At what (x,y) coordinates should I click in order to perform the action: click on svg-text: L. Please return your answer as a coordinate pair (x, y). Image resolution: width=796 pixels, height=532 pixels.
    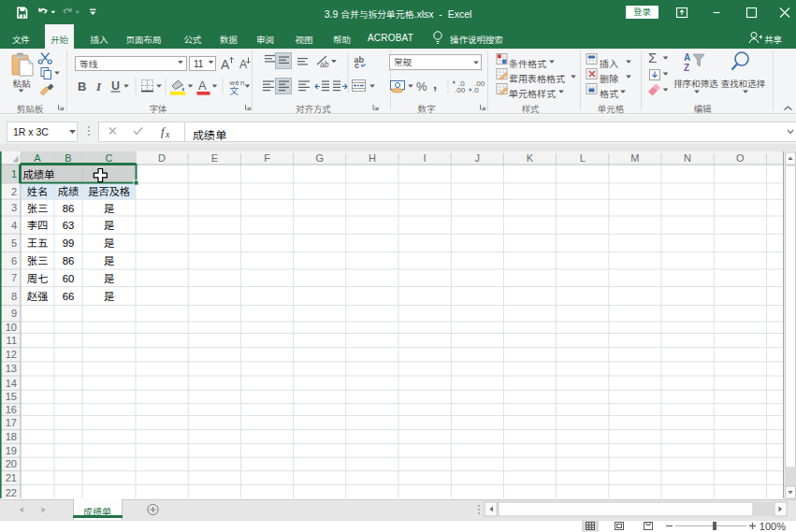
    Looking at the image, I should click on (583, 158).